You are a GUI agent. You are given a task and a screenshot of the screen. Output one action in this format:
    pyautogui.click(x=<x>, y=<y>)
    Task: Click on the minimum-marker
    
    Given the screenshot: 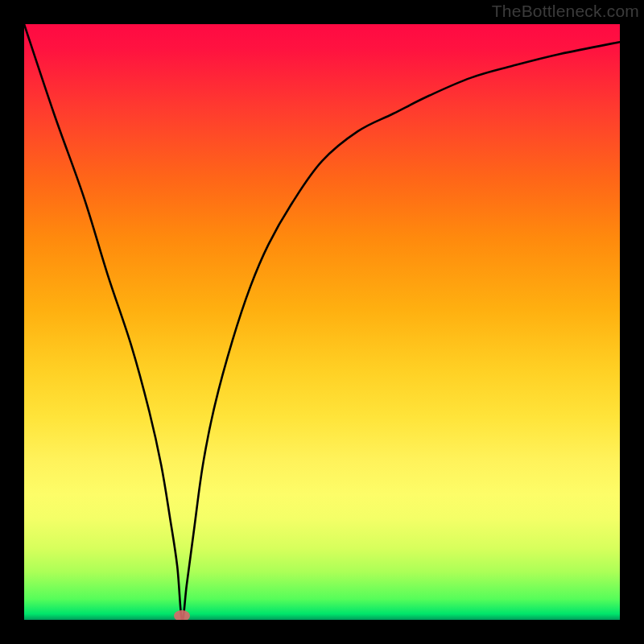 What is the action you would take?
    pyautogui.click(x=182, y=615)
    